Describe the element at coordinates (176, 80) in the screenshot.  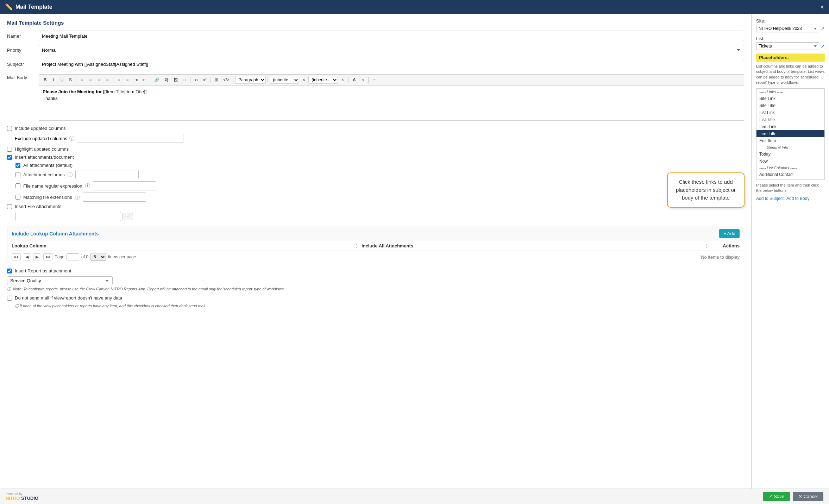
I see `image-button: 🖼` at that location.